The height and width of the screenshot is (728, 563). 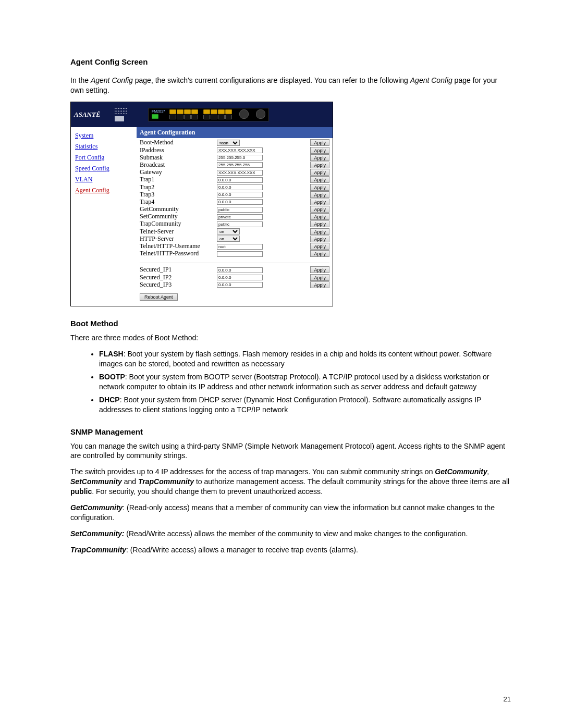 I want to click on sidebar-item-vlan: VLAN, so click(x=104, y=179).